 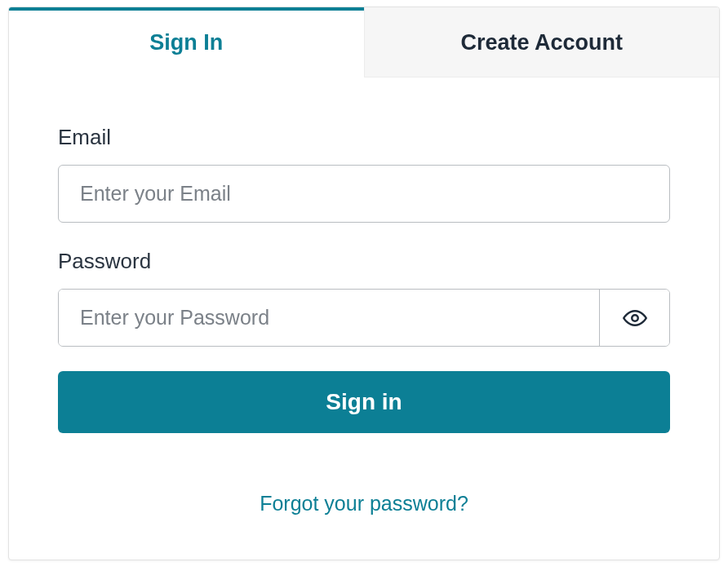 What do you see at coordinates (542, 42) in the screenshot?
I see `tab-create-account-label: Create Account` at bounding box center [542, 42].